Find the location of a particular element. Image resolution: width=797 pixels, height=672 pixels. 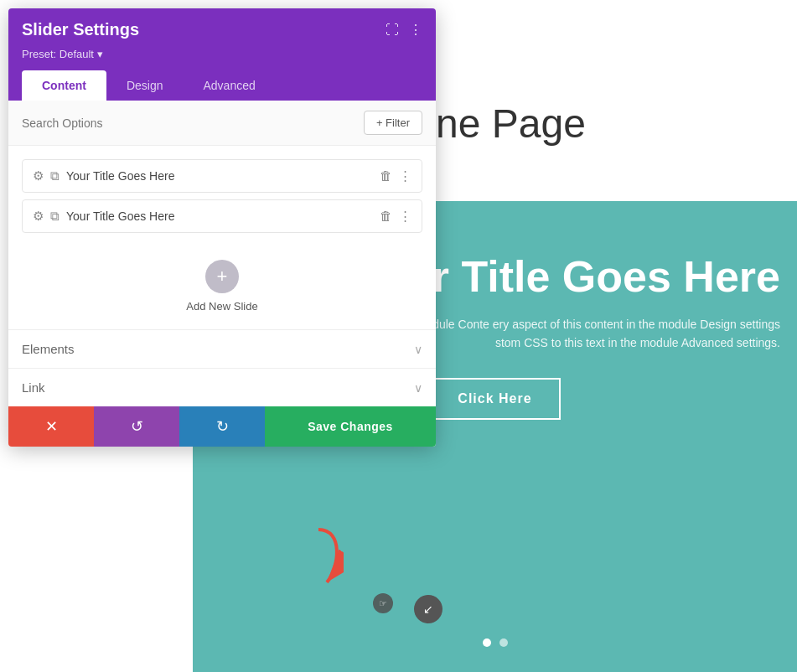

redo-button: ↻ is located at coordinates (222, 426).